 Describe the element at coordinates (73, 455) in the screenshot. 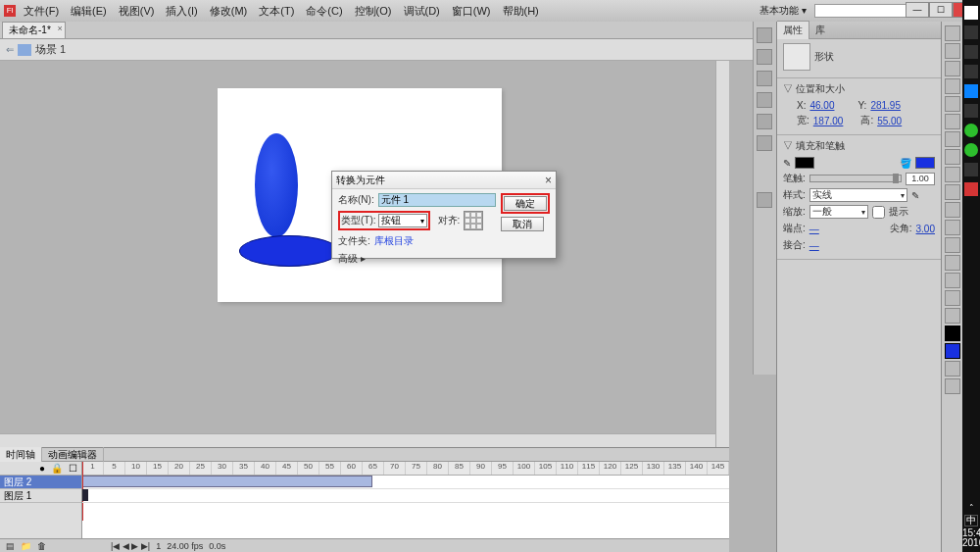

I see `tab-motion-editor: 动画编辑器` at that location.